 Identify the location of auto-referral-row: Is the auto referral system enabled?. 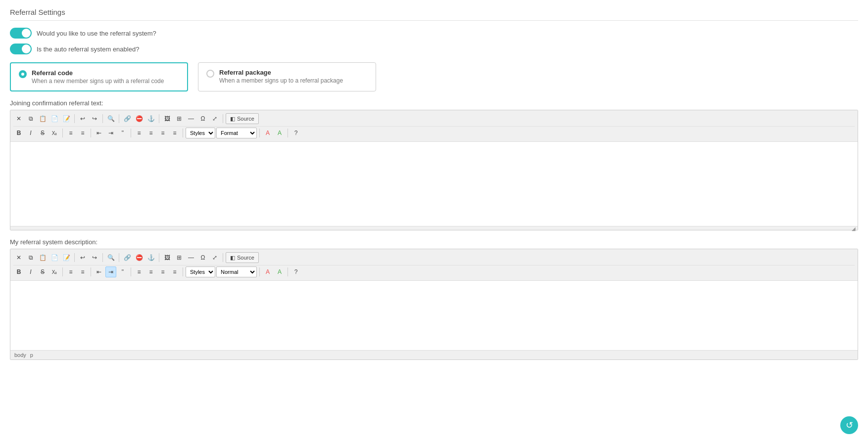
(434, 49).